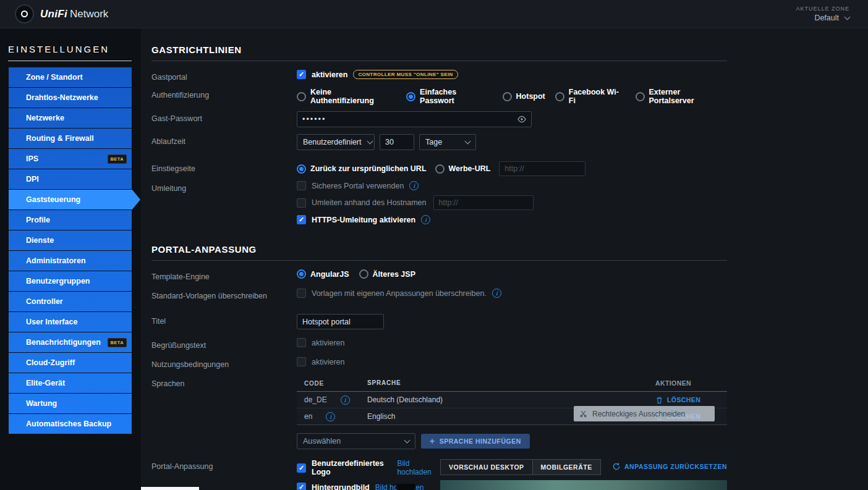 This screenshot has height=490, width=868. I want to click on delete-language-button: LÖSCHEN, so click(691, 400).